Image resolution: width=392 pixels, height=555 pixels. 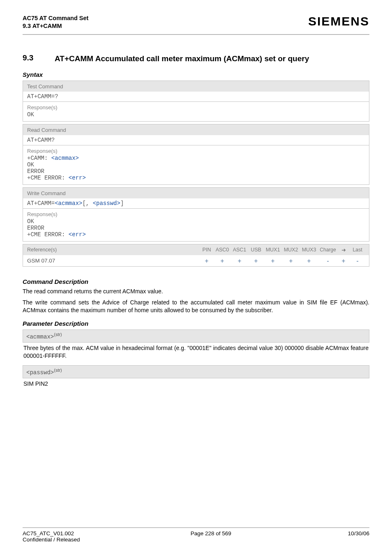 I want to click on param-acmmax-type: (str), so click(x=58, y=334).